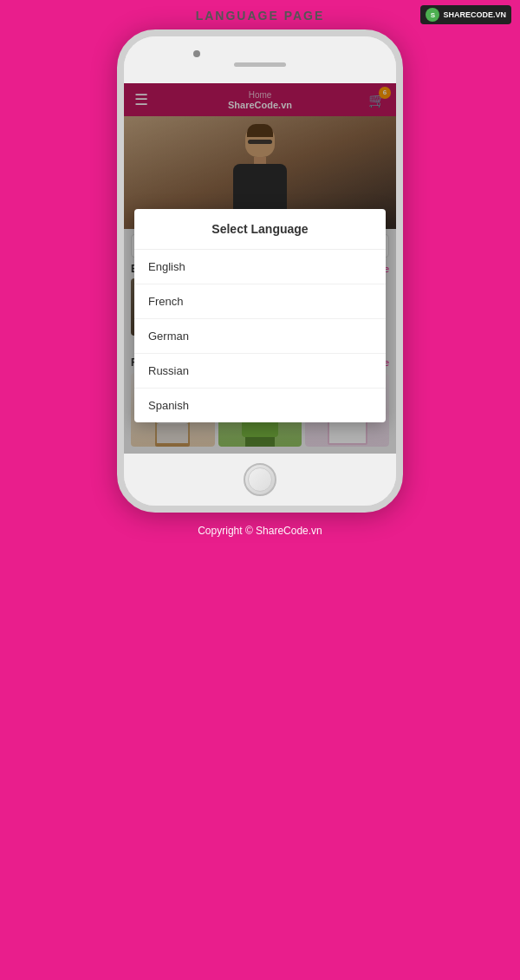  What do you see at coordinates (260, 336) in the screenshot?
I see `language-item-german: German` at bounding box center [260, 336].